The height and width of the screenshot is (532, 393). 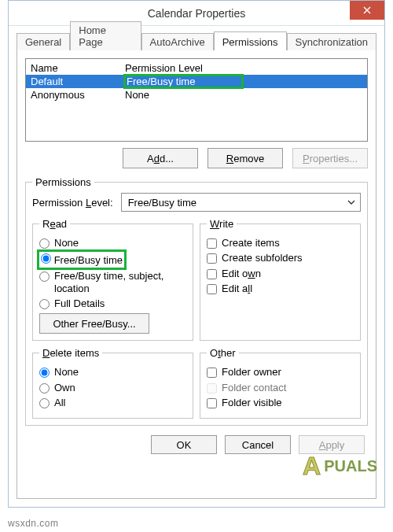 I want to click on header-permlevel: Permission Level, so click(x=244, y=68).